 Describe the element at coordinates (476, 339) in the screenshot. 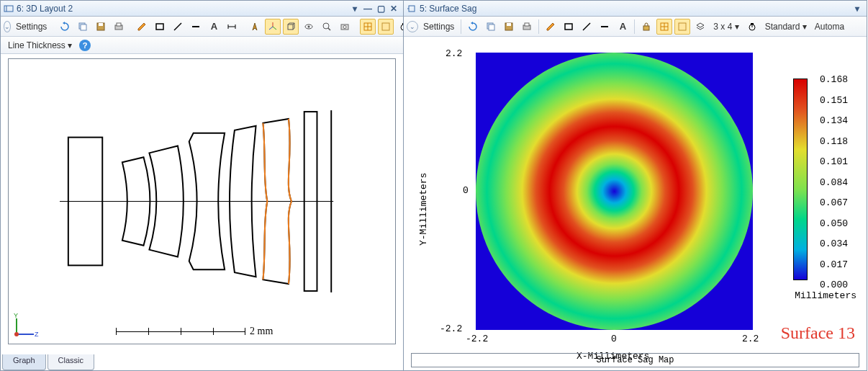

I see `x-tick-min: -2.2` at that location.